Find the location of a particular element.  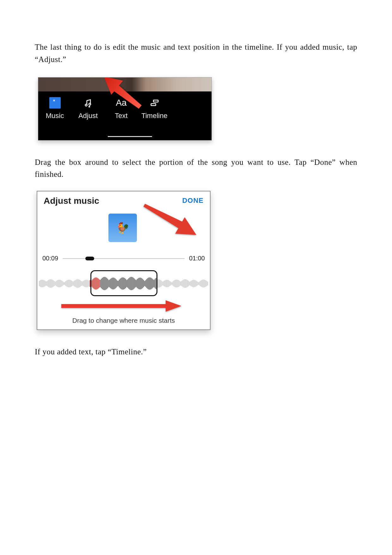

paragraph-3: If you added text, tap “Timeline.” is located at coordinates (196, 352).